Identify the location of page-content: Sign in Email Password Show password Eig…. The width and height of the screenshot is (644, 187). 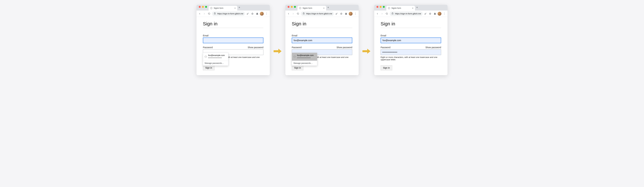
(233, 46).